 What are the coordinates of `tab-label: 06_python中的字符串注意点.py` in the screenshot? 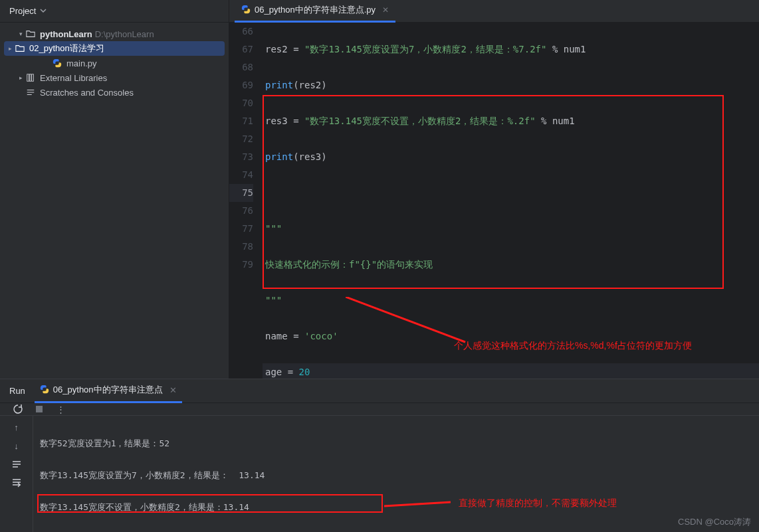 It's located at (315, 10).